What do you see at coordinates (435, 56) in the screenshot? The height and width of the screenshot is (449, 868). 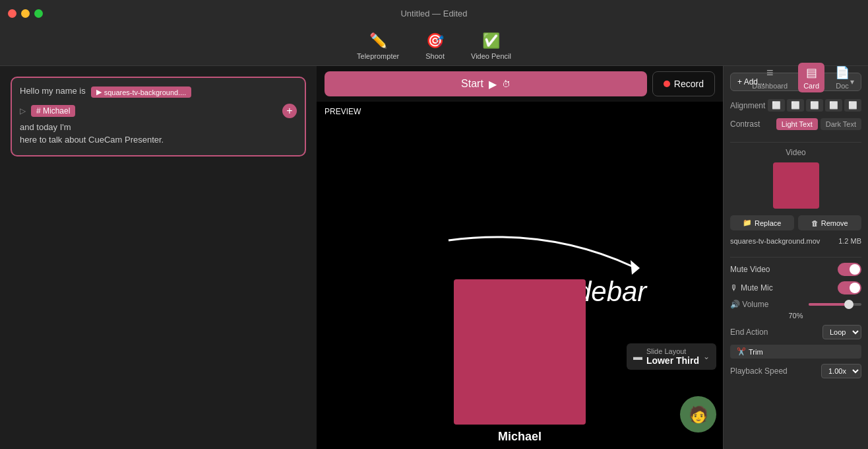 I see `toolbar-shoot-label: Shoot` at bounding box center [435, 56].